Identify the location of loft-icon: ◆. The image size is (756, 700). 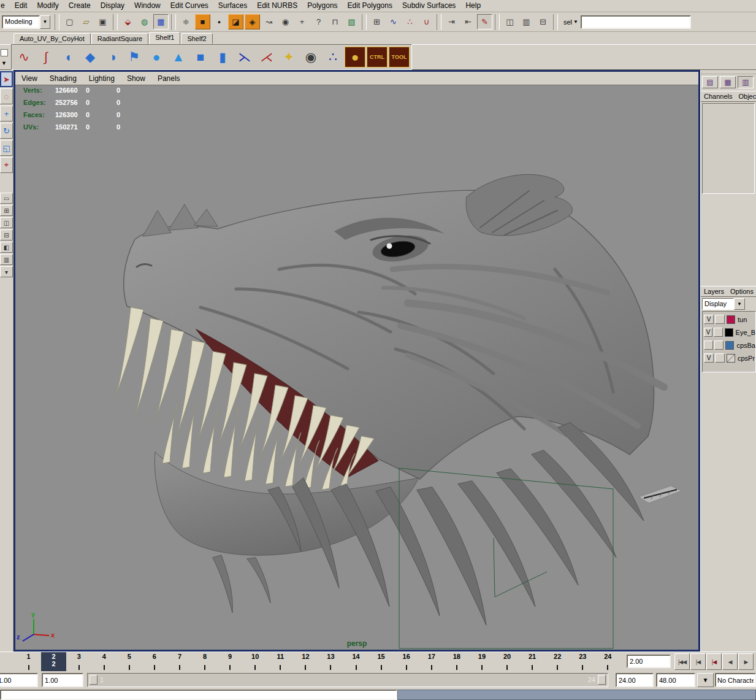
(90, 57).